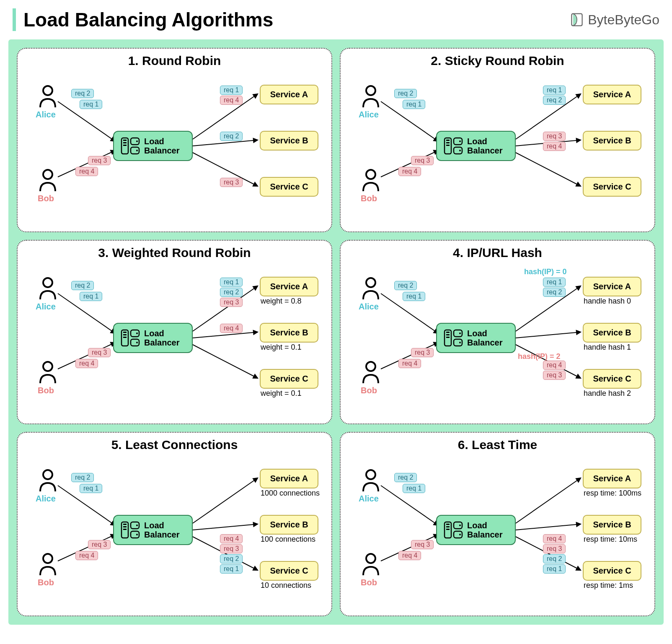 The height and width of the screenshot is (644, 672). Describe the element at coordinates (286, 585) in the screenshot. I see `service-note: 10 connections` at that location.